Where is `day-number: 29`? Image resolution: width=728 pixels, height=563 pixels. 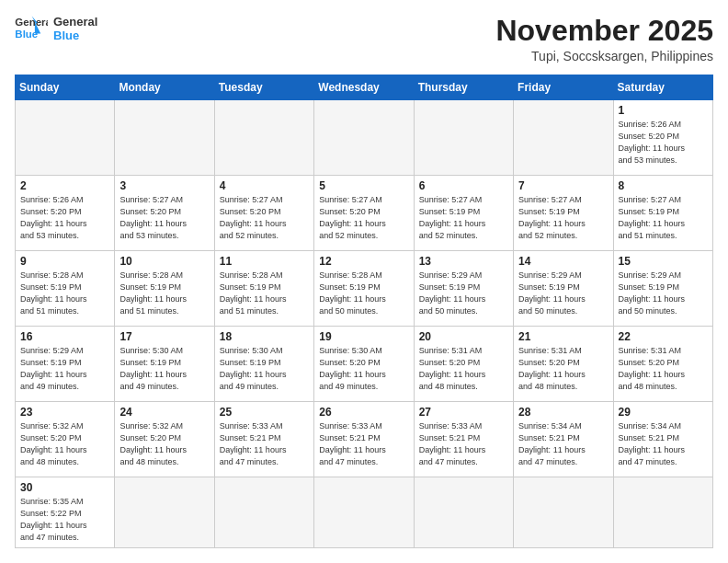
day-number: 29 is located at coordinates (664, 412).